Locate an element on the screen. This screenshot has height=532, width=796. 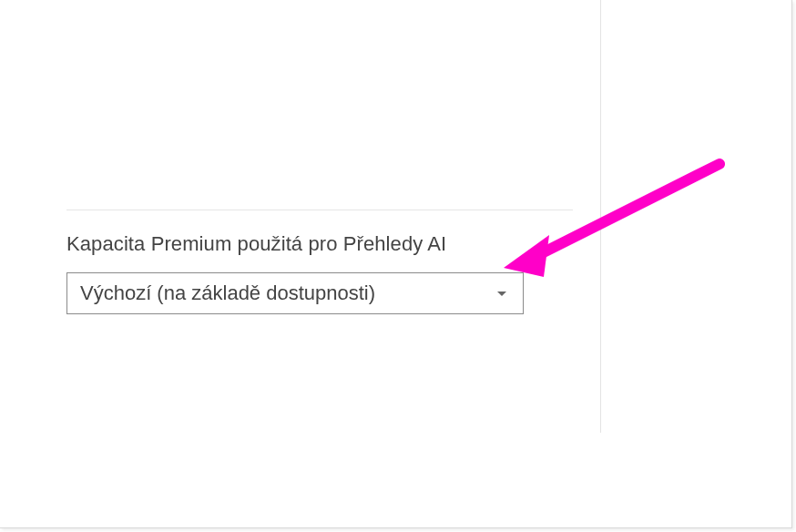
content-area: Kapacita Premium použitá pro Přehledy AI… is located at coordinates (320, 262).